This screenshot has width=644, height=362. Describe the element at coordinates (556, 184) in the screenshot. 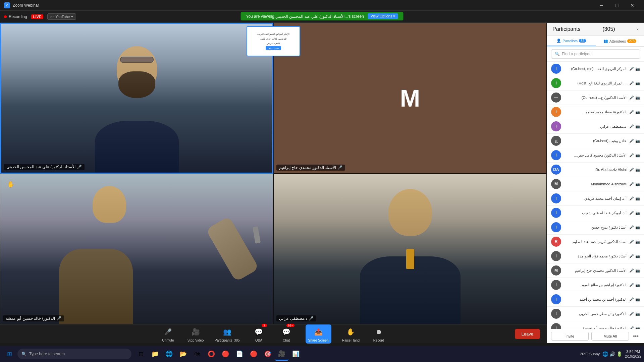

I see `participant-avatar: M` at that location.